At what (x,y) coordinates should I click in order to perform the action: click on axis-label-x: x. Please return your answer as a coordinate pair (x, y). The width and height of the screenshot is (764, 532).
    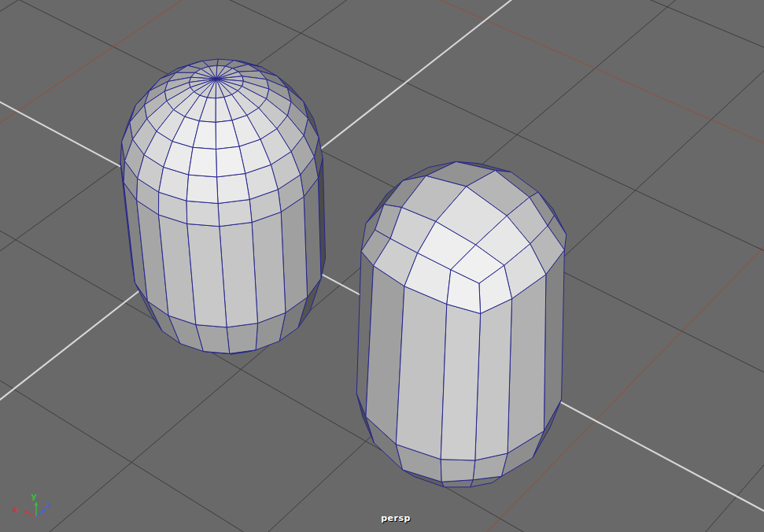
    Looking at the image, I should click on (14, 510).